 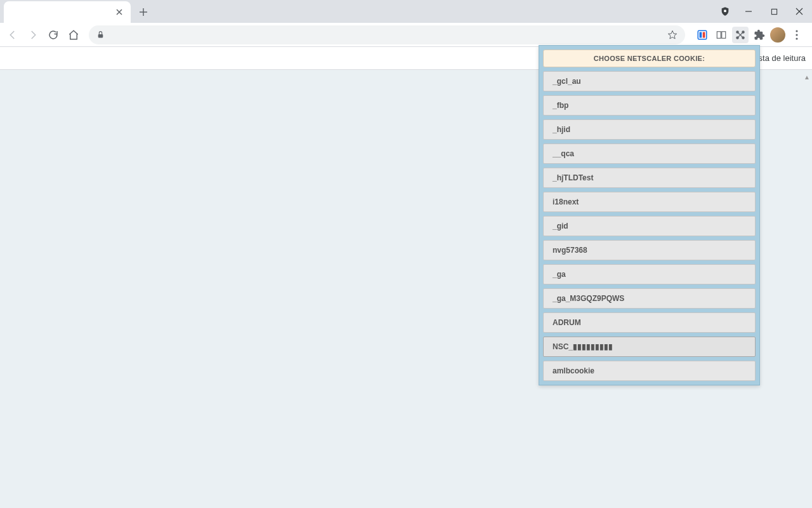 I want to click on extension-icons, so click(x=750, y=35).